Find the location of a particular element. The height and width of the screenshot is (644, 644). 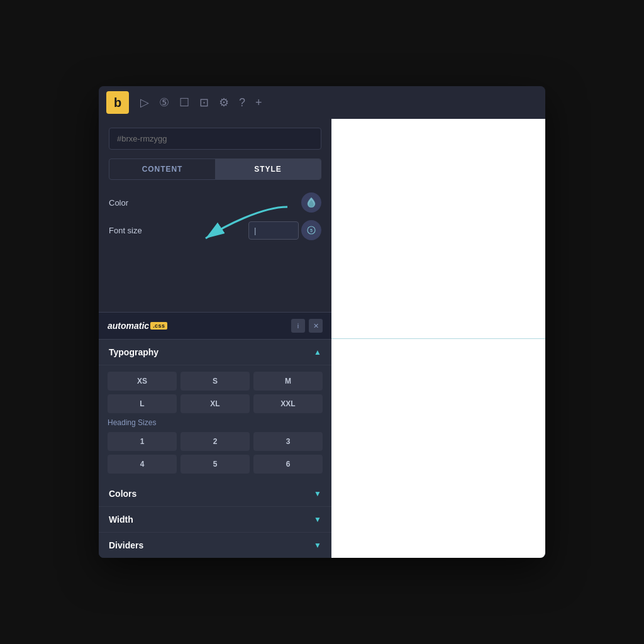

acss-controls: i ✕ is located at coordinates (307, 326).